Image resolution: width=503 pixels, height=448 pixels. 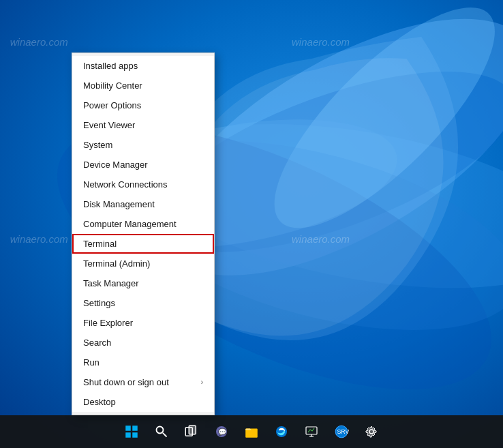 What do you see at coordinates (343, 432) in the screenshot?
I see `svg-text: SRV` at bounding box center [343, 432].